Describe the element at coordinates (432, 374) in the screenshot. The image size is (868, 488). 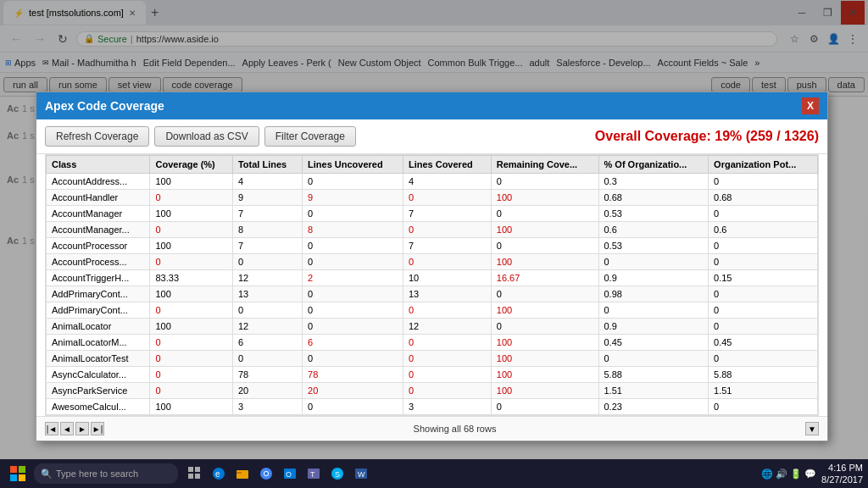
I see `table-row: AsyncCalculator... 0 78 78 0 100 5.88 5.…` at that location.